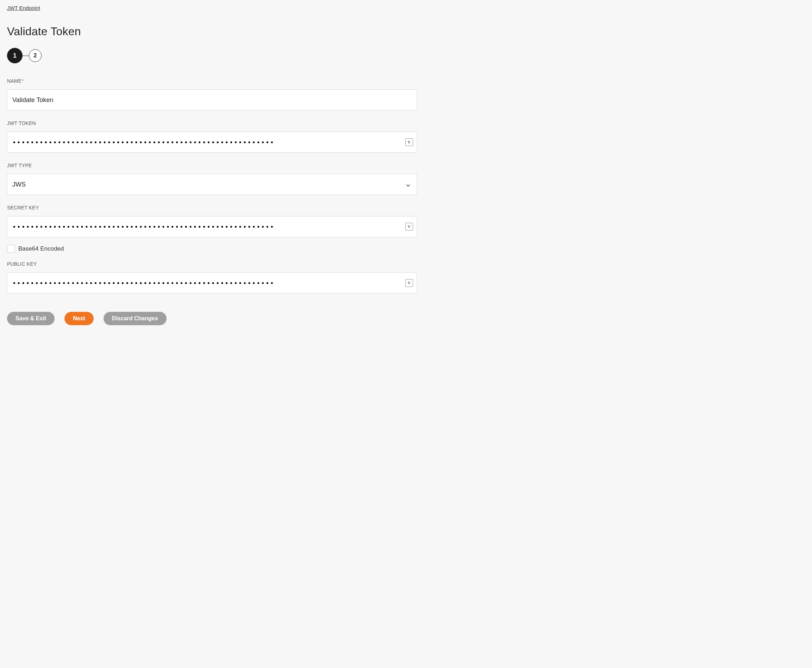 The image size is (812, 668). What do you see at coordinates (212, 227) in the screenshot?
I see `secret-key-input: ••••••••••••••••••••••••••••••••••••••••…` at bounding box center [212, 227].